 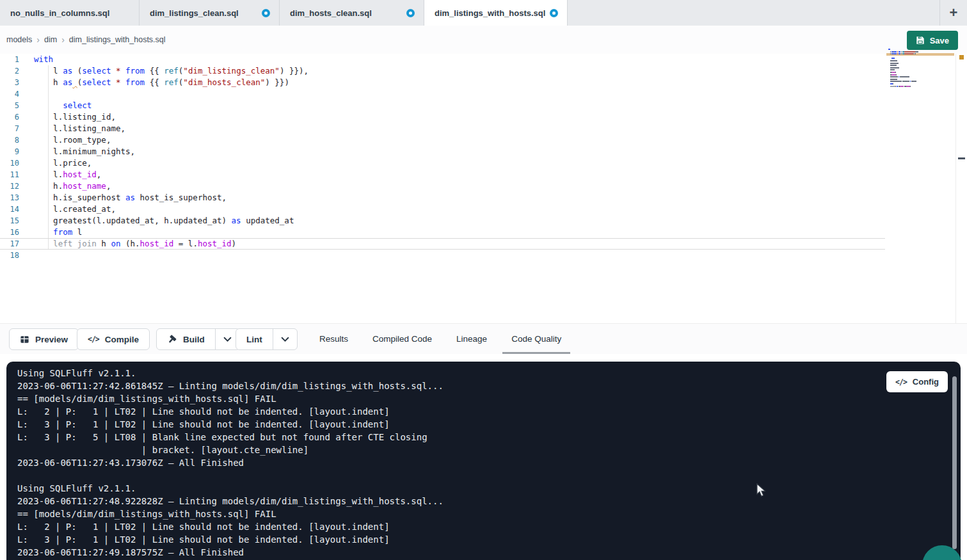 What do you see at coordinates (210, 13) in the screenshot?
I see `editor-tab: dim_listings_clean.sql` at bounding box center [210, 13].